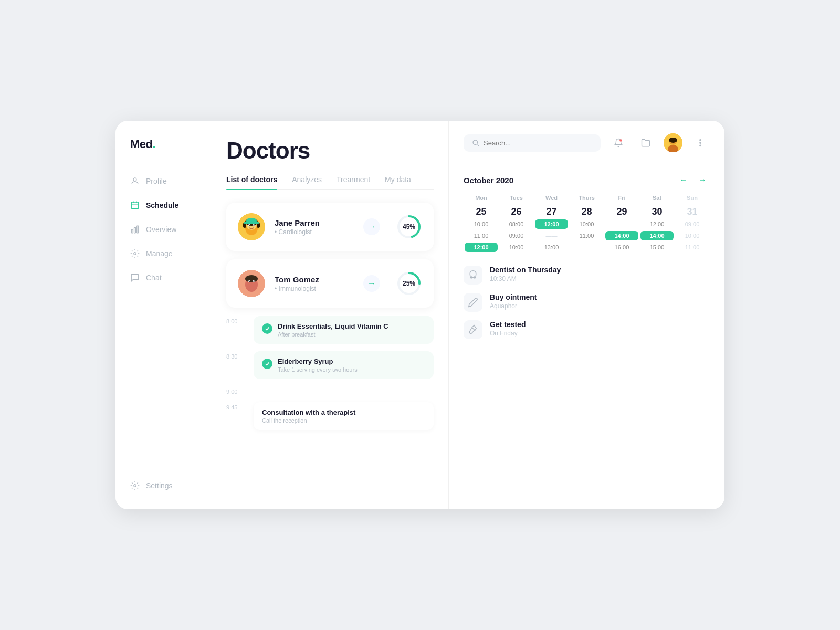  What do you see at coordinates (372, 284) in the screenshot?
I see `doctor-arrow-tom: →` at bounding box center [372, 284].